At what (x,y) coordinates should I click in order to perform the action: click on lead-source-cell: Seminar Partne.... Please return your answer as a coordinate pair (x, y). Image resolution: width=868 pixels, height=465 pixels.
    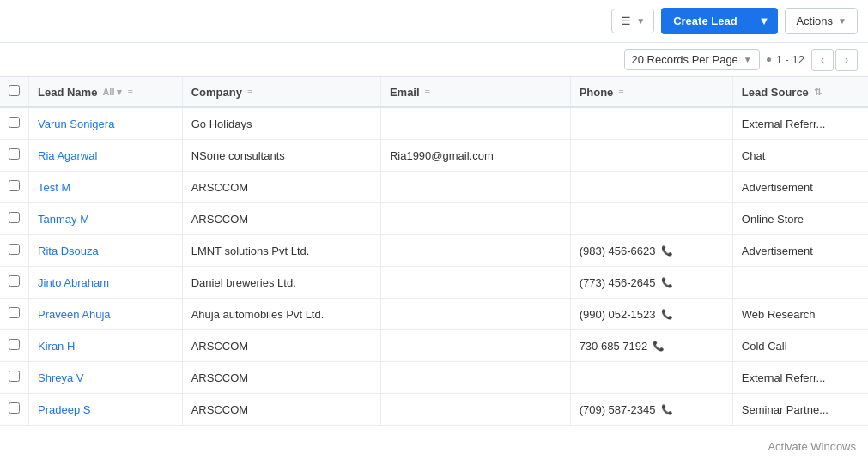
    Looking at the image, I should click on (800, 410).